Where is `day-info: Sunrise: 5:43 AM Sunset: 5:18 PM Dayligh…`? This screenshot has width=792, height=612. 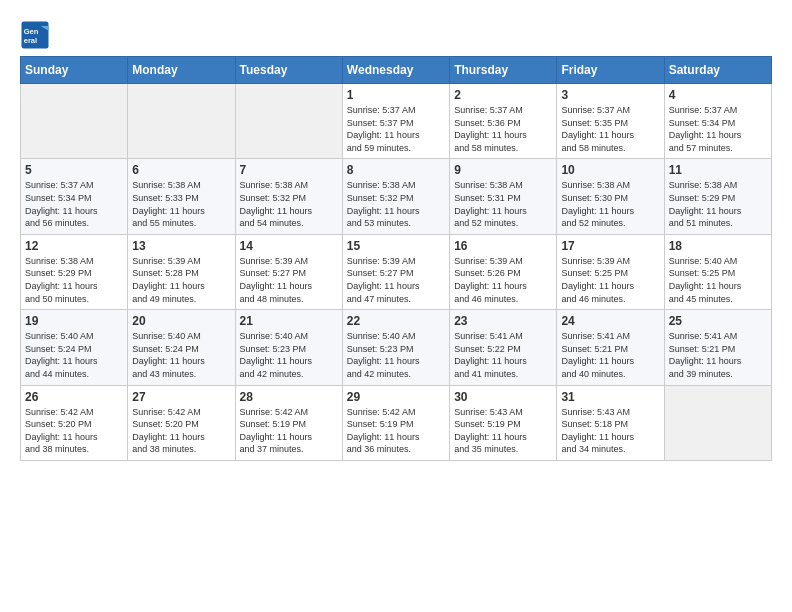 day-info: Sunrise: 5:43 AM Sunset: 5:18 PM Dayligh… is located at coordinates (610, 431).